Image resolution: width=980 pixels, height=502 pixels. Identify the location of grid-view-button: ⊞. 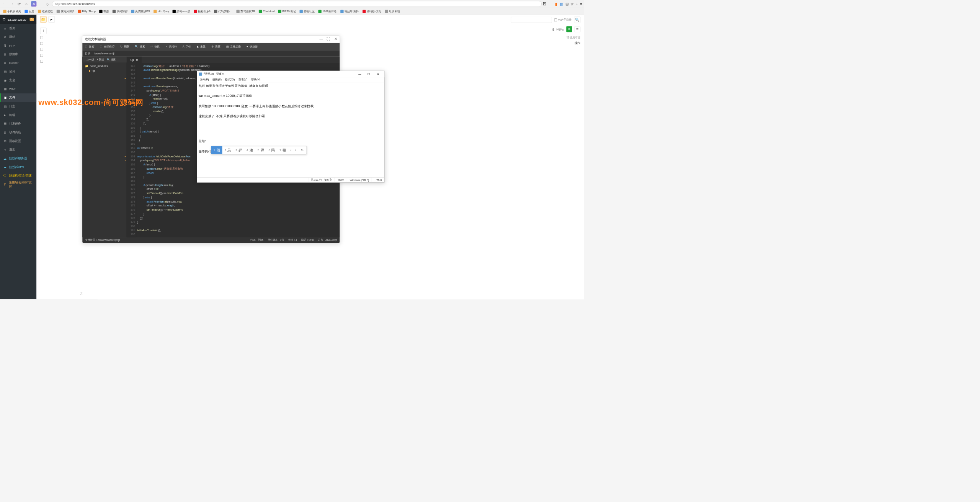
(569, 29).